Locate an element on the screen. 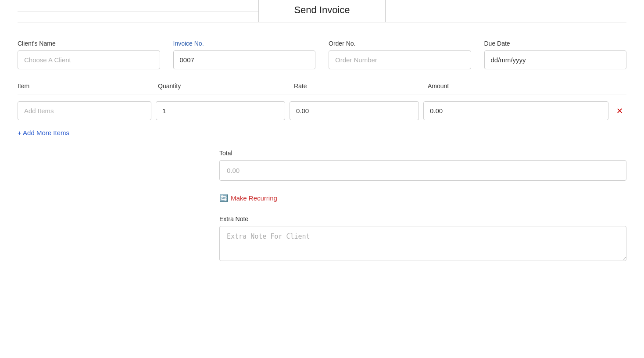 The width and height of the screenshot is (644, 358). order-no-group: Order No. is located at coordinates (400, 54).